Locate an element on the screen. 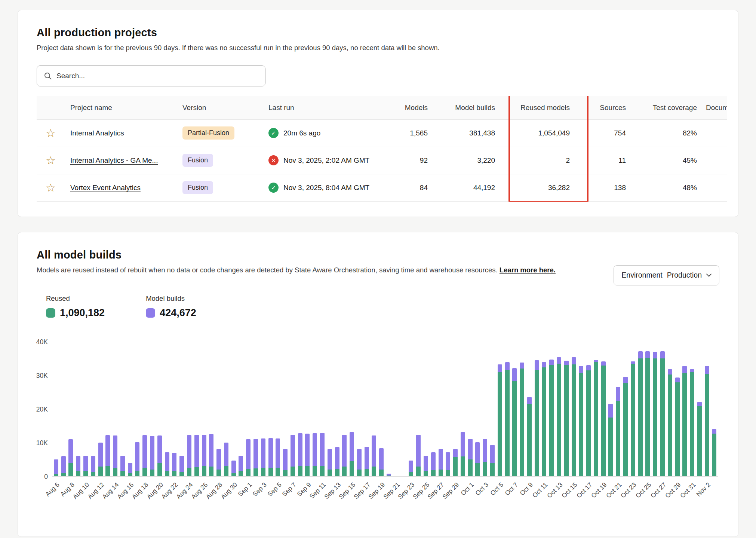  environment-select: Environment Production is located at coordinates (666, 275).